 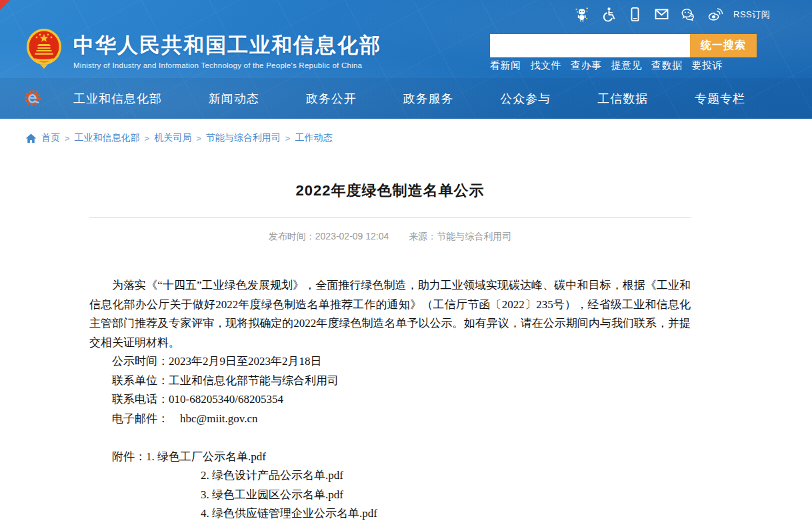 I want to click on mobile-icon, so click(x=635, y=15).